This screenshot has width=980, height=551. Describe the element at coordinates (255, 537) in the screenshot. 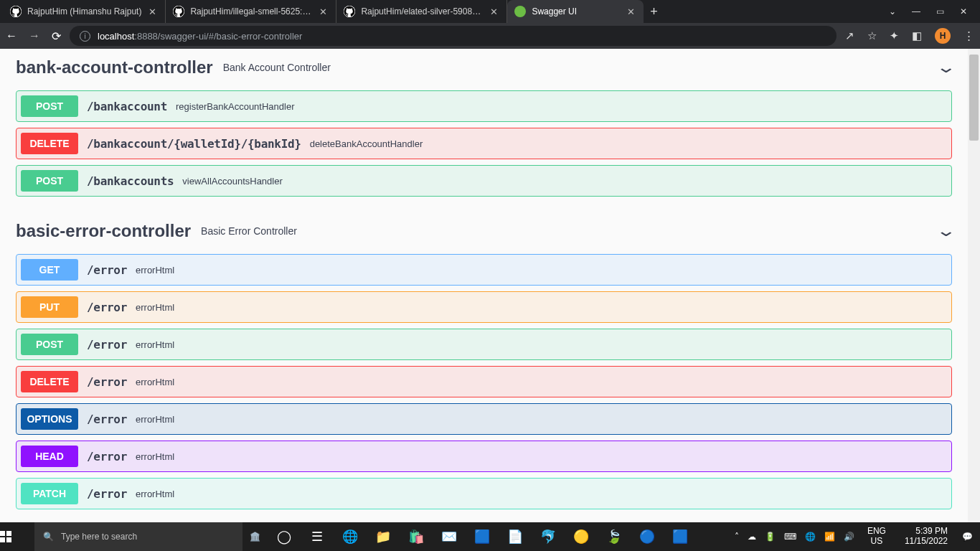

I see `taskbar-weather: 🏛️` at that location.